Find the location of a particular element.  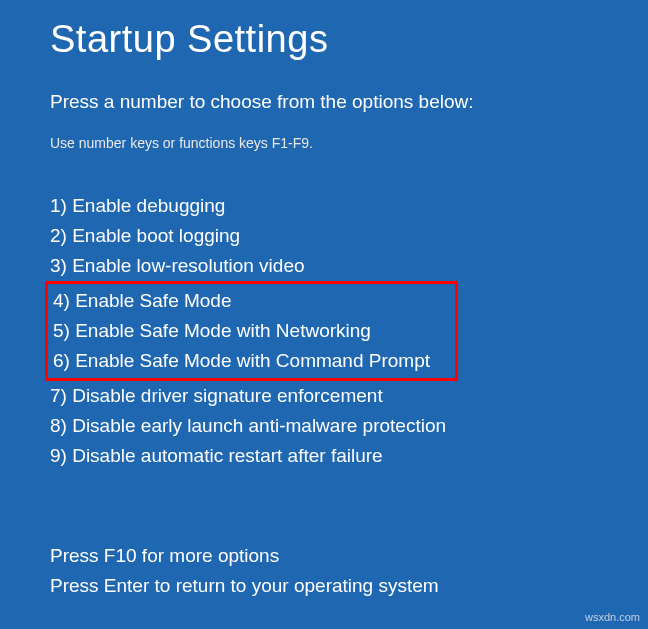

option-4: 4) Enable Safe Mode is located at coordinates (250, 301).